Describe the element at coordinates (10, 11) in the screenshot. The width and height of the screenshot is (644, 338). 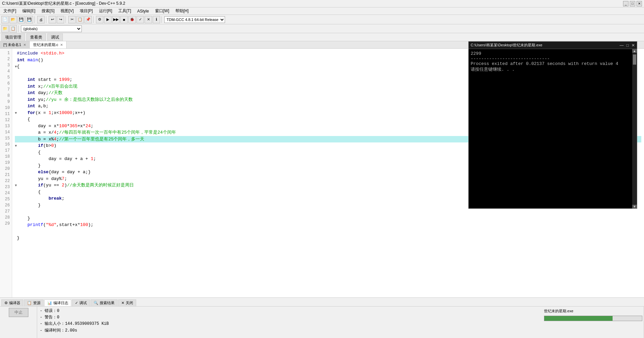
I see `menu-item-文件[F]: 文件[F]` at that location.